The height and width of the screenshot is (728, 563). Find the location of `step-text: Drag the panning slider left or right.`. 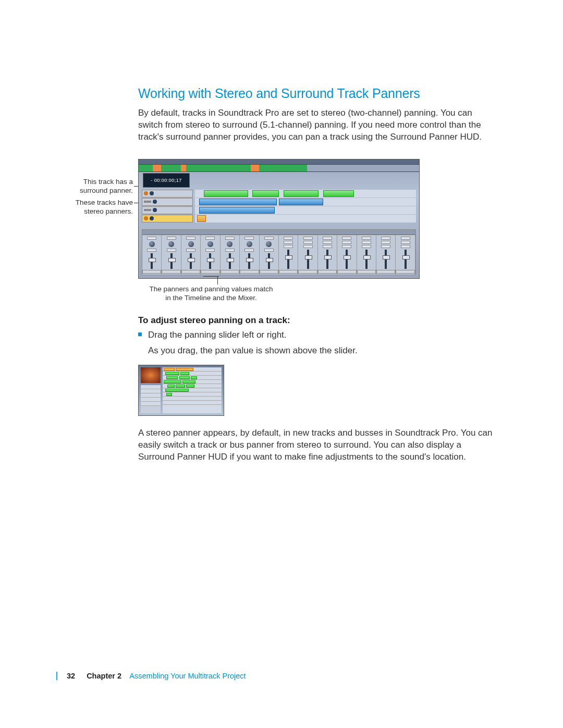

step-text: Drag the panning slider left or right. is located at coordinates (217, 335).